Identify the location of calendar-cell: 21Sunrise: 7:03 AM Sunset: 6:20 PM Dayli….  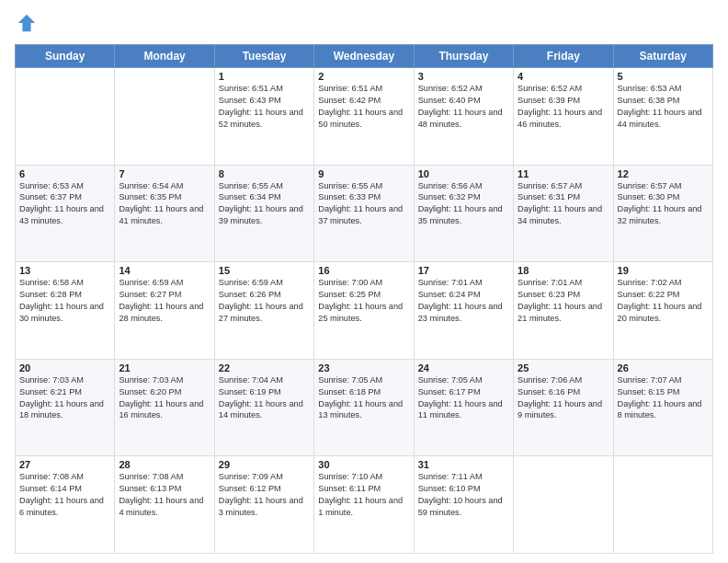
(165, 408).